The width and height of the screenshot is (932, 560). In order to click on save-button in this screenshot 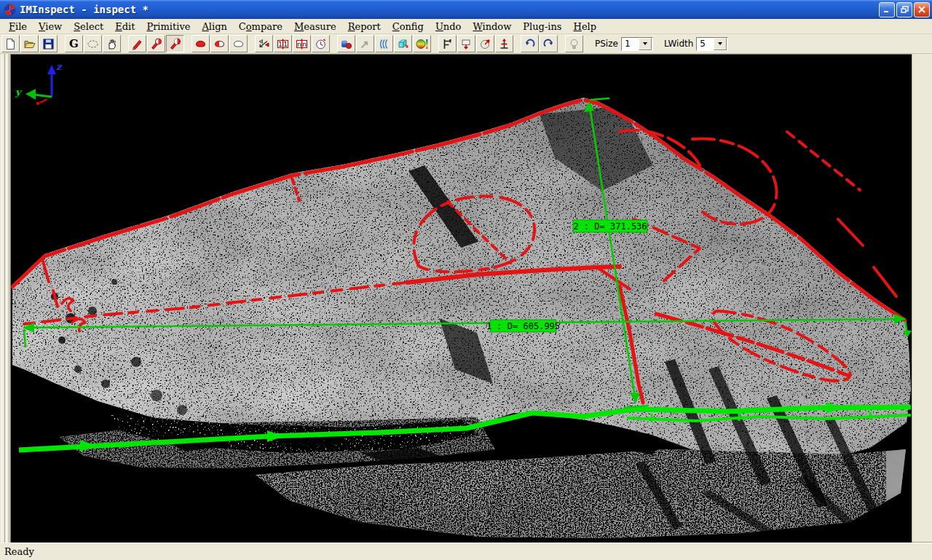, I will do `click(48, 44)`.